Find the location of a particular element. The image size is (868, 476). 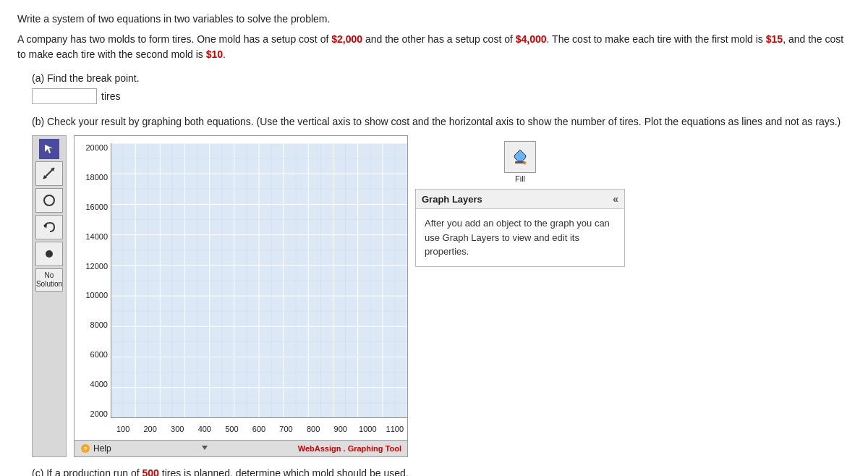

graph-layers-close-button: « is located at coordinates (616, 199).